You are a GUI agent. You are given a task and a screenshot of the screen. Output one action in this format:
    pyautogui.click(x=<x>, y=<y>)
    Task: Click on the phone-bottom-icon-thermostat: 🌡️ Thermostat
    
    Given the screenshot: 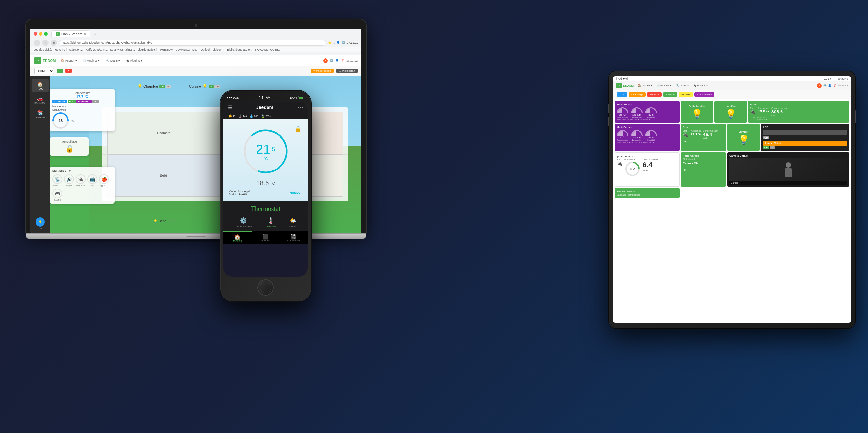 What is the action you would take?
    pyautogui.click(x=270, y=223)
    